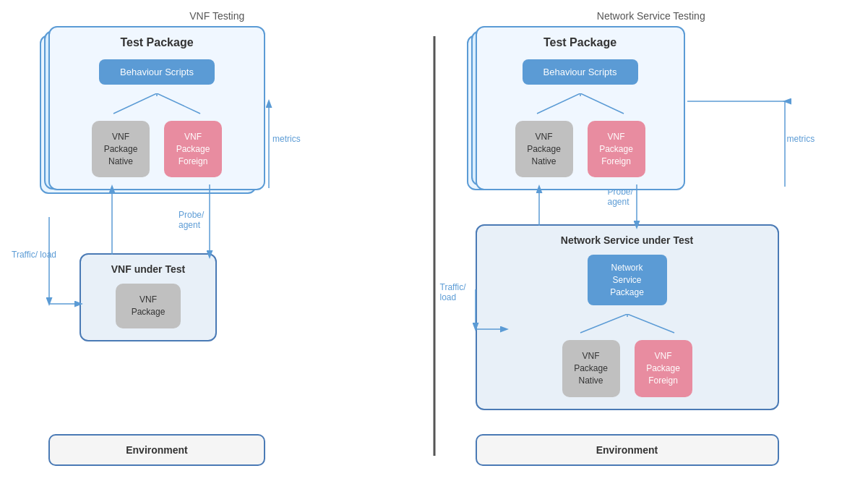  What do you see at coordinates (627, 450) in the screenshot?
I see `right-environment: Environment` at bounding box center [627, 450].